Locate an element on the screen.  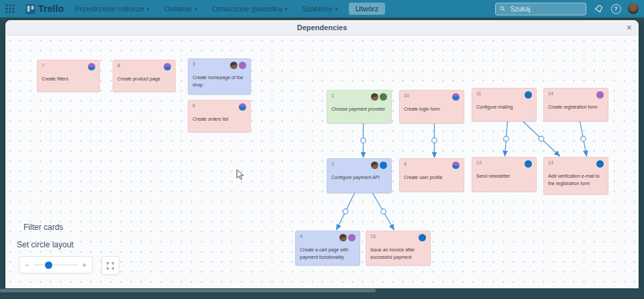
nav-item: Oznaczone gwiazdką▾ is located at coordinates (250, 9).